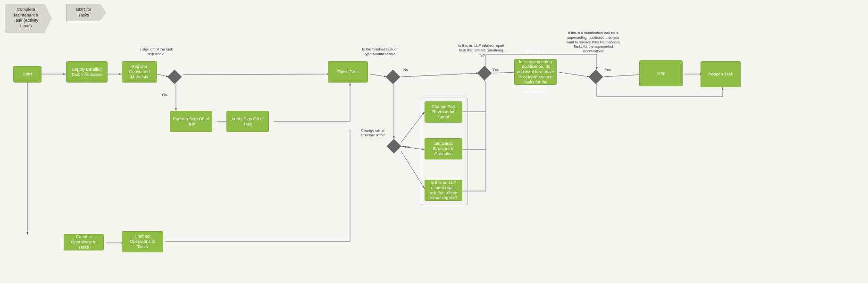 This screenshot has height=283, width=868. Describe the element at coordinates (156, 52) in the screenshot. I see `diamond-signoff-label: Is sign off of the task required?` at that location.